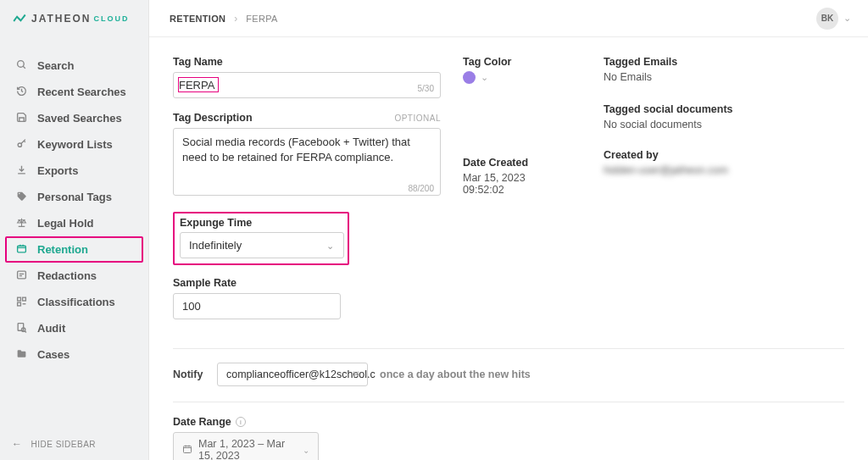  Describe the element at coordinates (307, 162) in the screenshot. I see `tag-desc-textarea` at that location.